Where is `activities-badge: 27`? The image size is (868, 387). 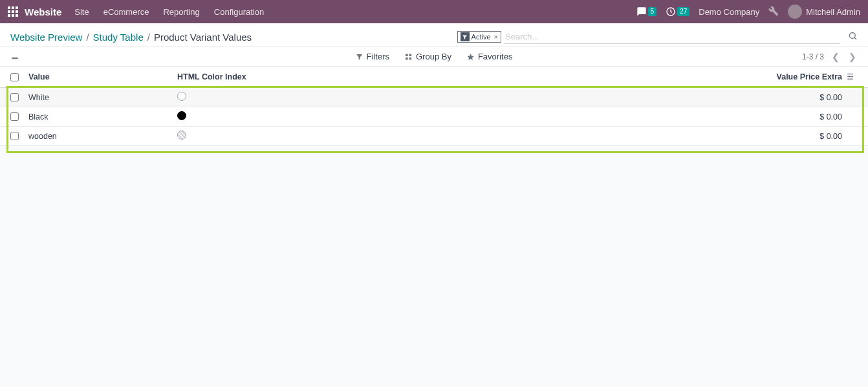 activities-badge: 27 is located at coordinates (683, 12).